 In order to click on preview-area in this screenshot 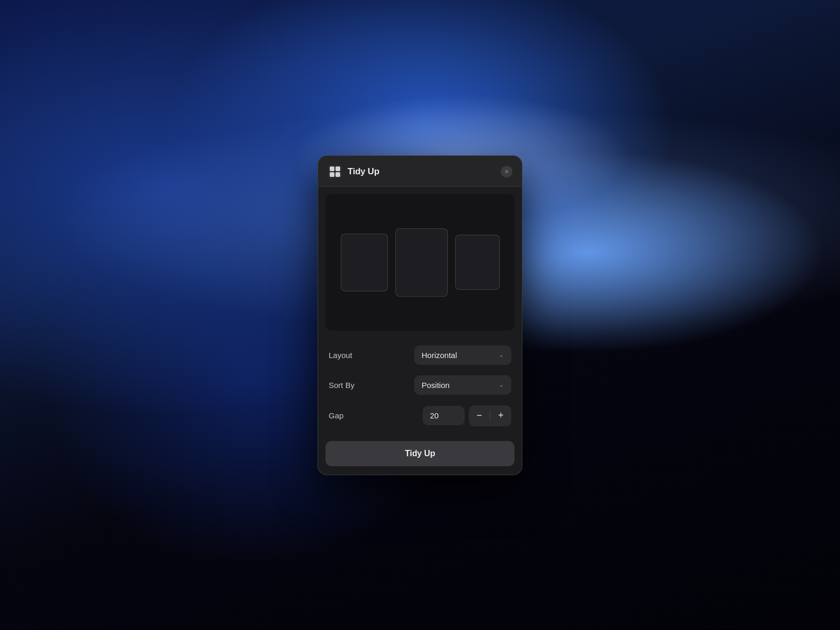, I will do `click(420, 262)`.